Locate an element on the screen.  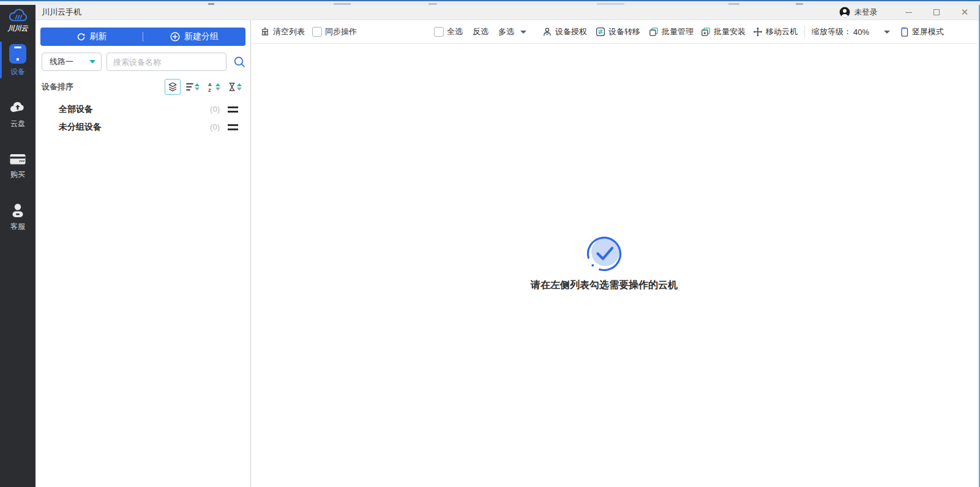
purchase-icon is located at coordinates (18, 159).